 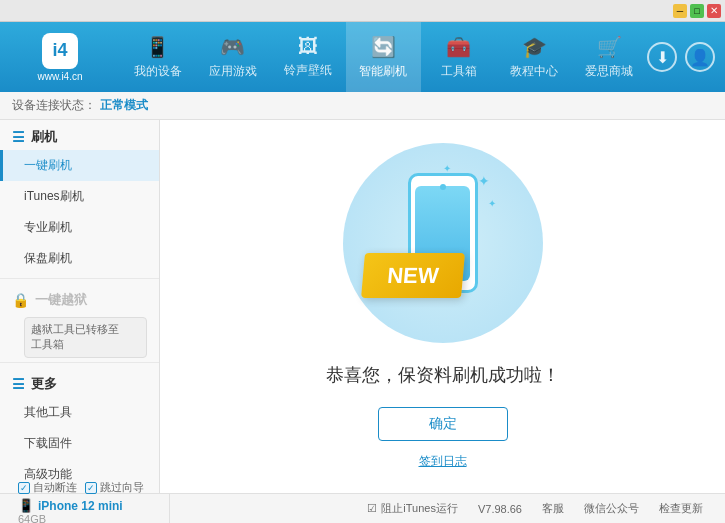 I want to click on sidebar-section-jailbreak: 🔒 一键越狱, so click(x=80, y=298).